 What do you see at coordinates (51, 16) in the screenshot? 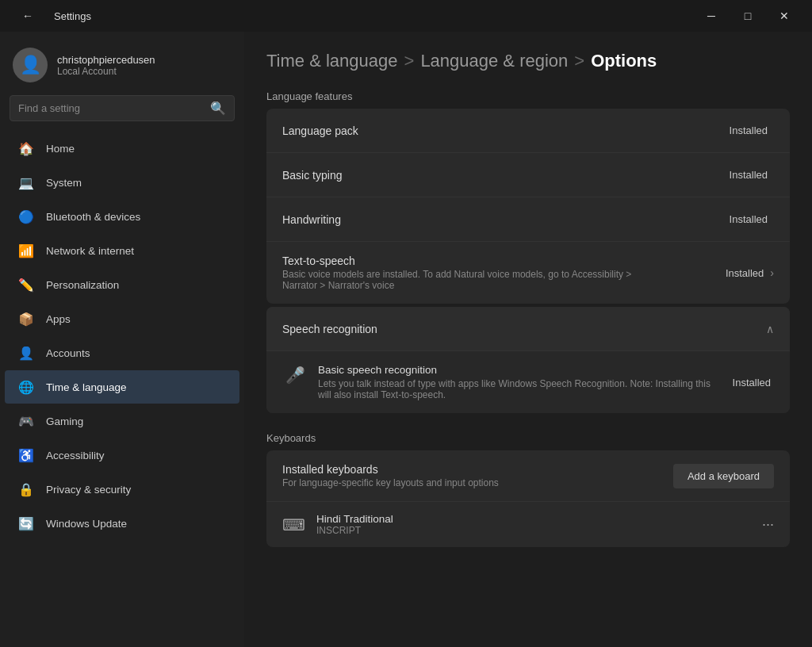
I see `titlebar-left: ← Settings` at bounding box center [51, 16].